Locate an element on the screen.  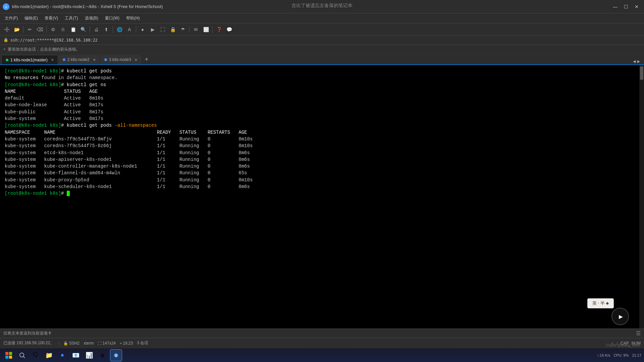
info-text: 要添加当前会话，点击左侧的箭头按钮。 is located at coordinates (44, 50).